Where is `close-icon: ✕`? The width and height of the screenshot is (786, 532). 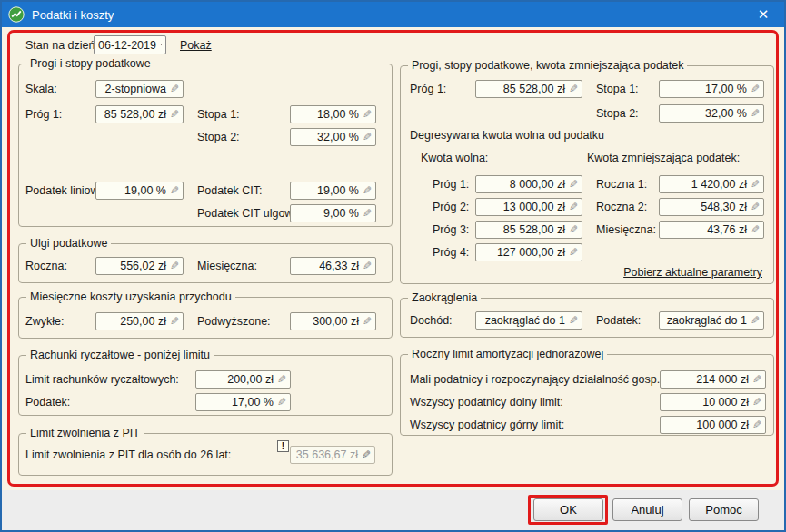 close-icon: ✕ is located at coordinates (763, 15).